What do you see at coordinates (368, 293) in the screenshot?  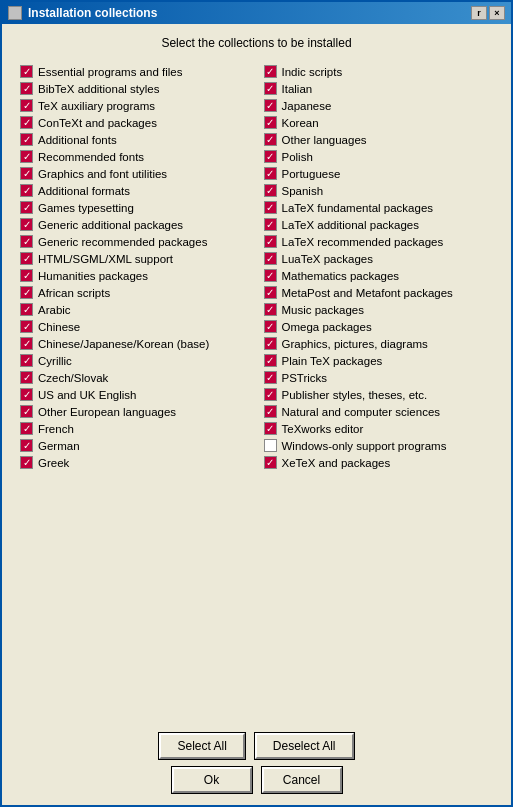 I see `item-label: MetaPost and Metafont packages` at bounding box center [368, 293].